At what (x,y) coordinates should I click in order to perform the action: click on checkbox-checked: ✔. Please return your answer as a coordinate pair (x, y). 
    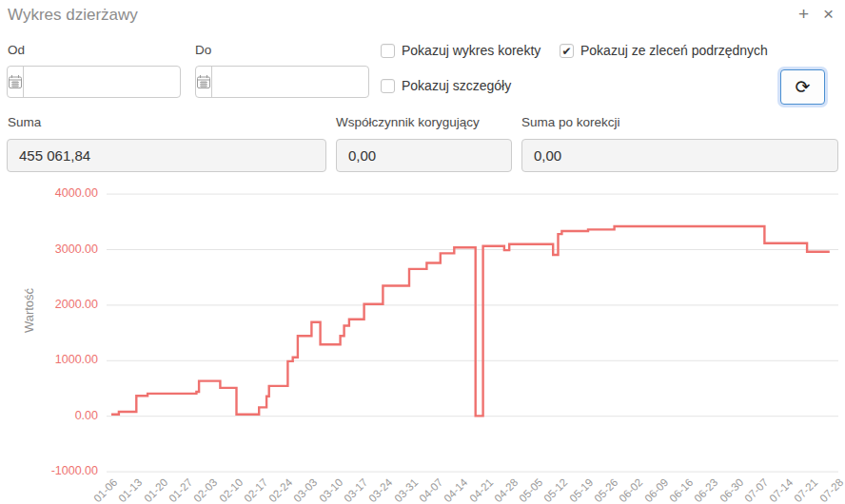
    Looking at the image, I should click on (567, 51).